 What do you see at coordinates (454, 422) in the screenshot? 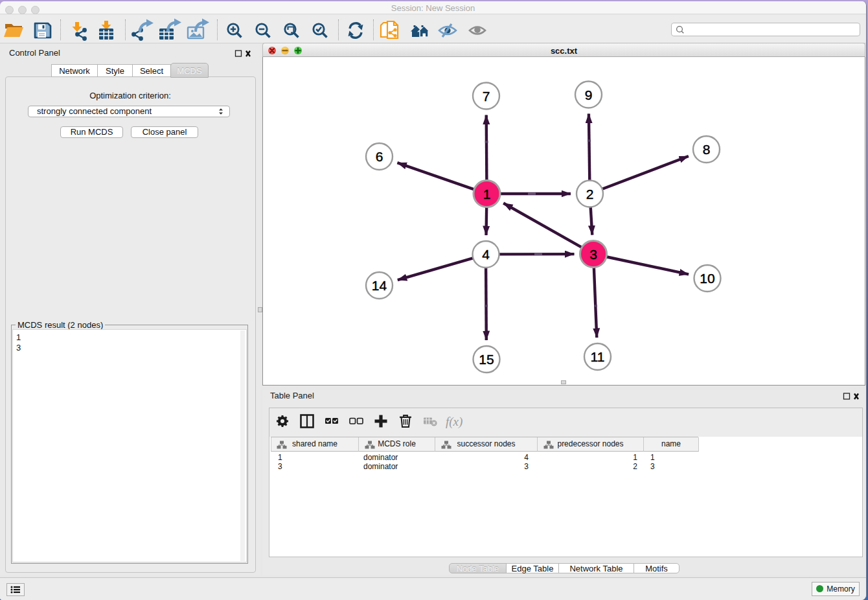
I see `svg-text: f(x)` at bounding box center [454, 422].